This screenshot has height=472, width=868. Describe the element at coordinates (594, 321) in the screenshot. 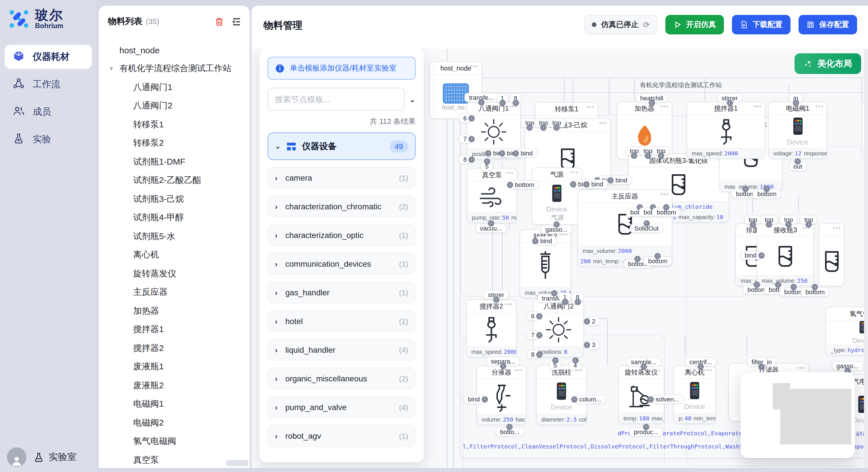

I see `port-chip-2: 2‹` at that location.